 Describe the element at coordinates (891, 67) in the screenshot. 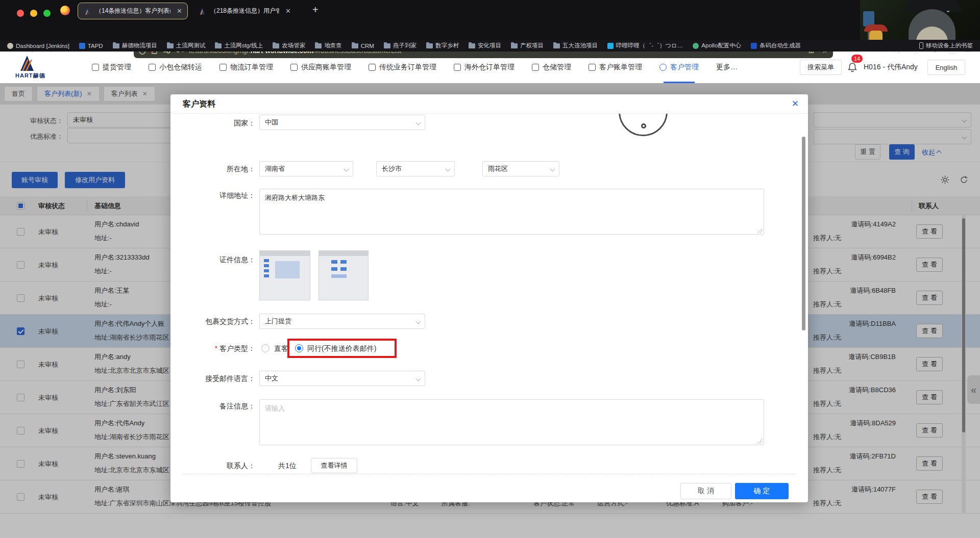

I see `current-user: H016 - 代伟Andy` at that location.